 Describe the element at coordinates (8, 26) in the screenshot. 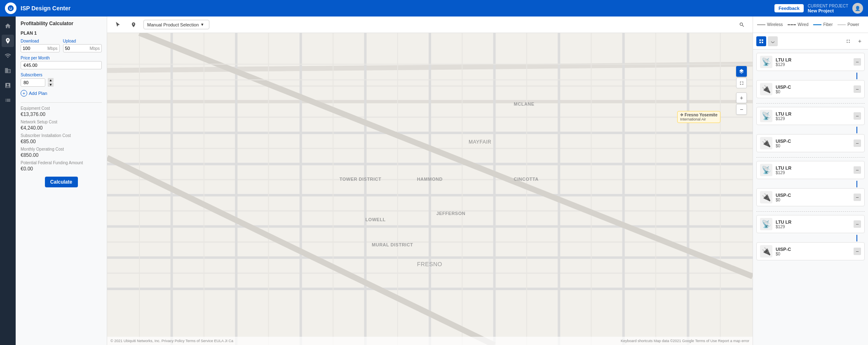

I see `sidebar-item-home` at that location.